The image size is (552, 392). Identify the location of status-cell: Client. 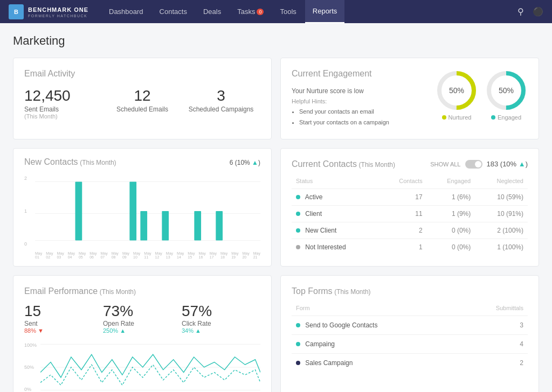
(335, 213).